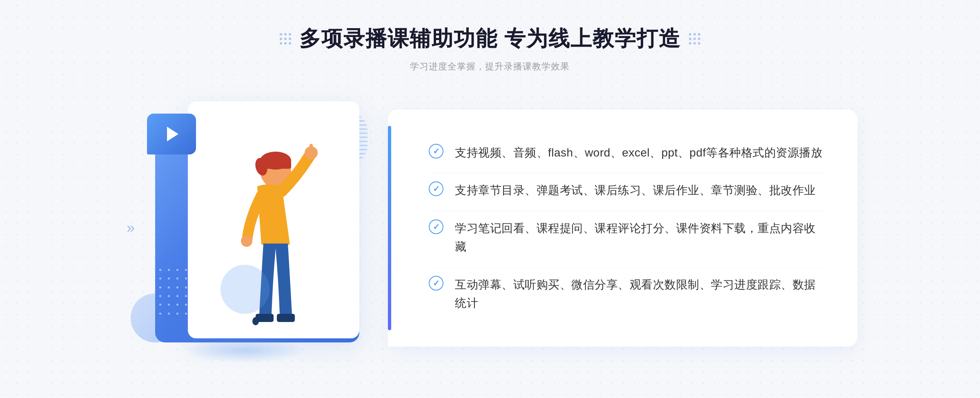 Image resolution: width=980 pixels, height=398 pixels. Describe the element at coordinates (640, 294) in the screenshot. I see `feature-text-4: 互动弹幕、试听购买、微信分享、观看次数限制、学习进度跟踪、数据统计` at that location.